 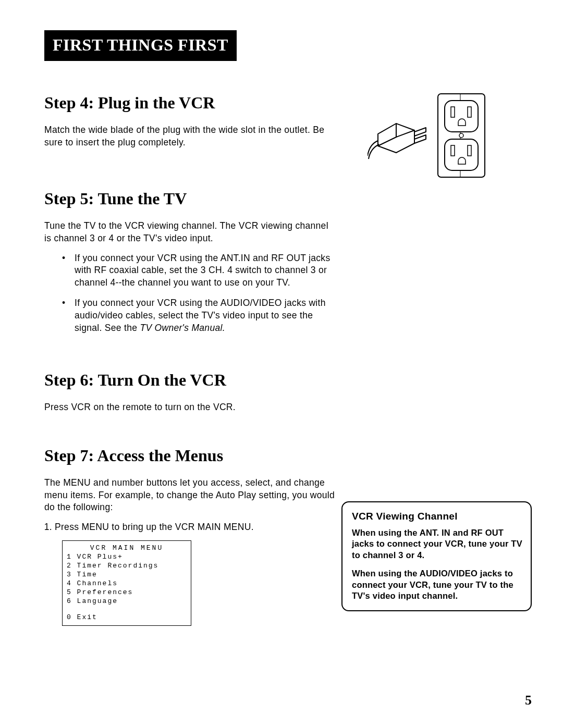 What do you see at coordinates (438, 516) in the screenshot?
I see `callout-title: VCR Viewing Channel` at bounding box center [438, 516].